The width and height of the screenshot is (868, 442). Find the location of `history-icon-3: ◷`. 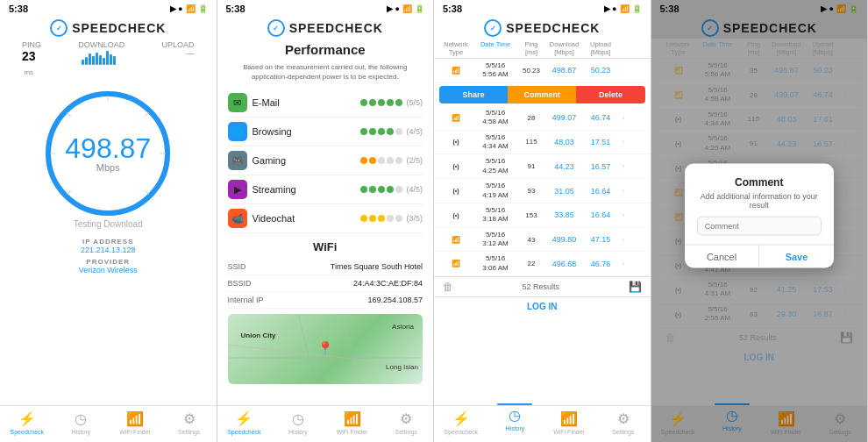

history-icon-3: ◷ is located at coordinates (515, 416).